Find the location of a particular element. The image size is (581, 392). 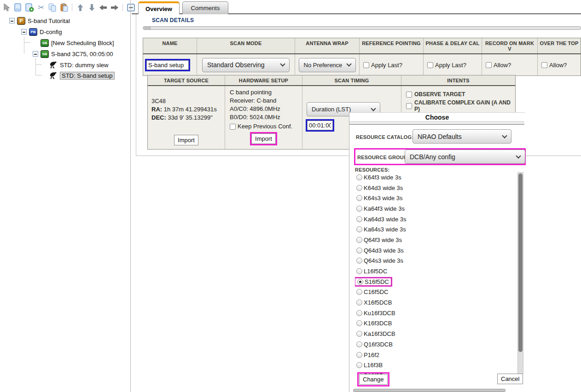

tree-item-project: P S-band Tutorital is located at coordinates (40, 21).